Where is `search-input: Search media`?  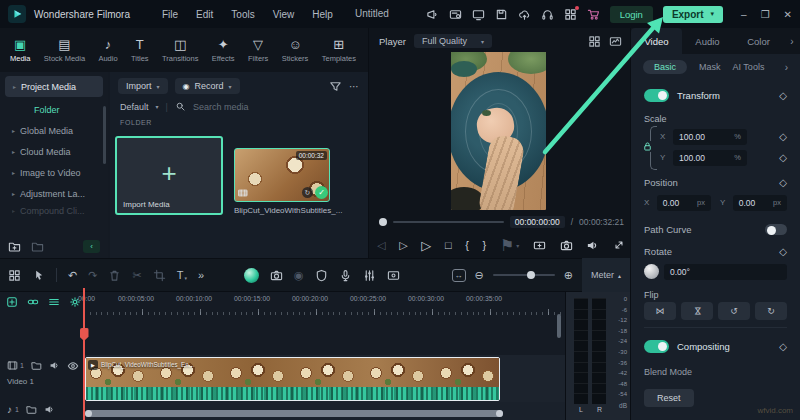 search-input: Search media is located at coordinates (221, 107).